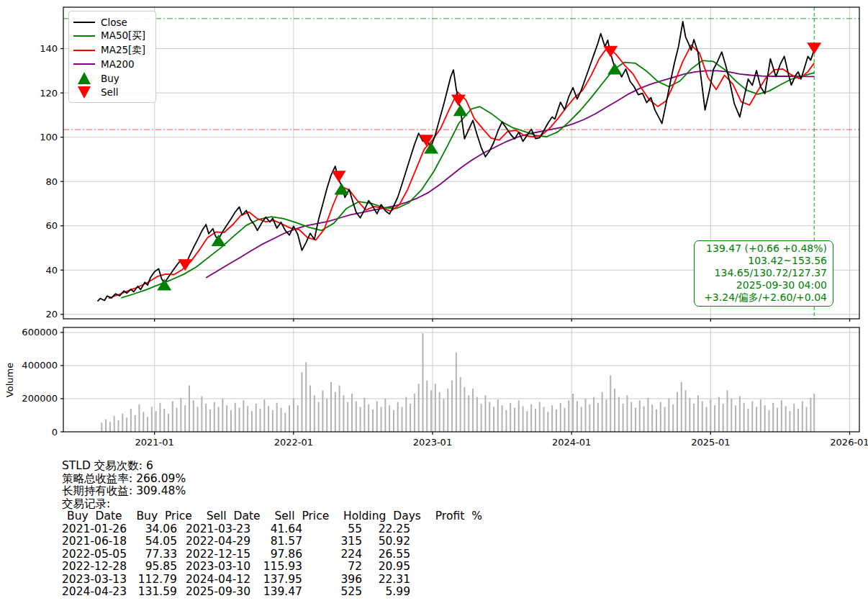 This screenshot has height=611, width=868. What do you see at coordinates (153, 580) in the screenshot?
I see `trade-cell: 112.79` at bounding box center [153, 580].